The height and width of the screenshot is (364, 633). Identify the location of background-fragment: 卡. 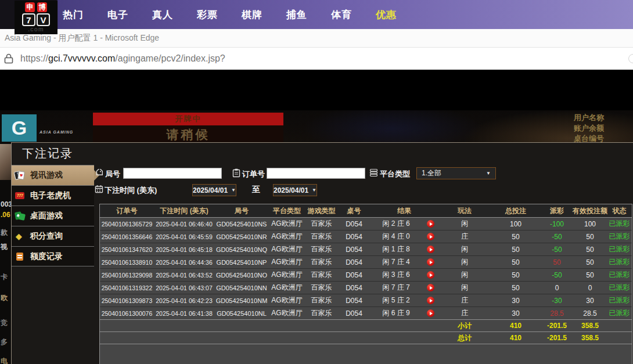
(4, 277).